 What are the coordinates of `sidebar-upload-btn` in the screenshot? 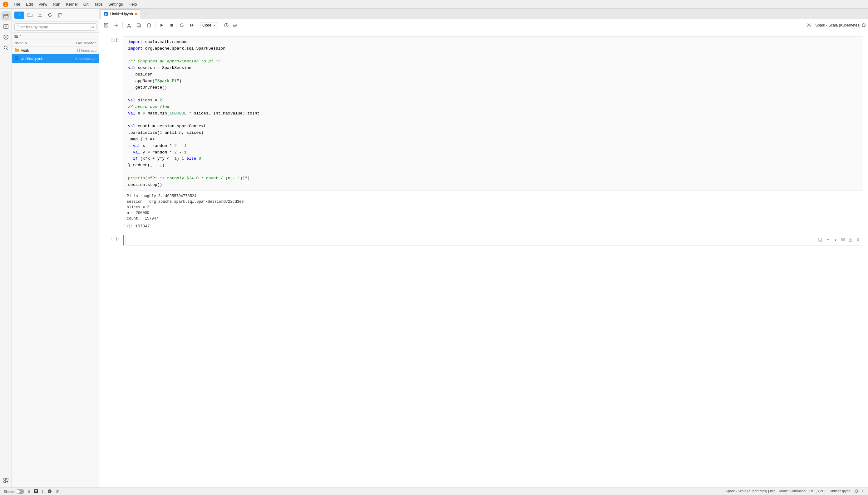 It's located at (6, 27).